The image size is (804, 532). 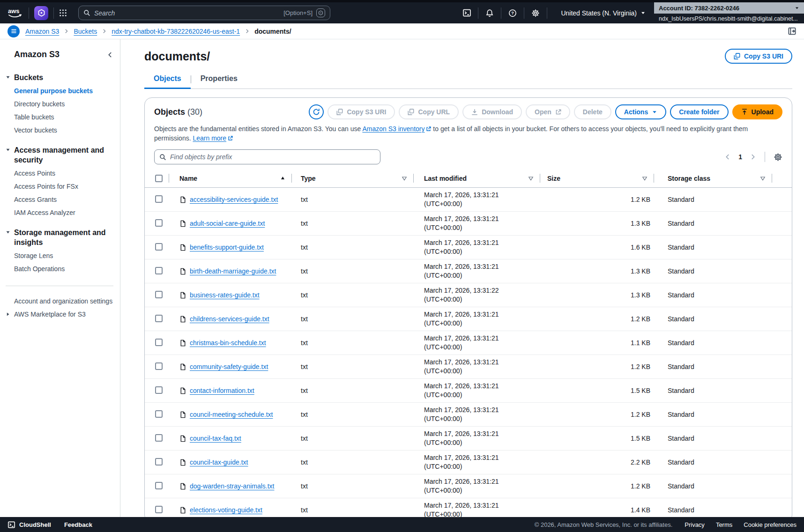 I want to click on account-menu: Account ID: 7382-2262-0246 ndx_IsbUsersP…, so click(x=729, y=13).